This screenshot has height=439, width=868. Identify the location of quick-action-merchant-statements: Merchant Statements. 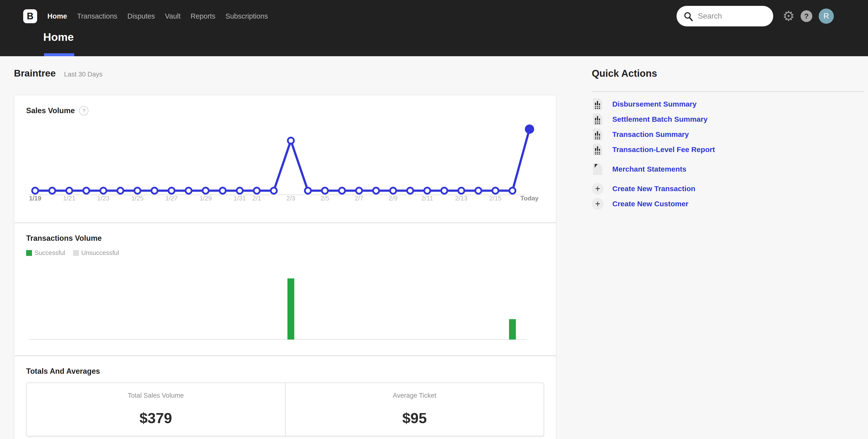
(728, 169).